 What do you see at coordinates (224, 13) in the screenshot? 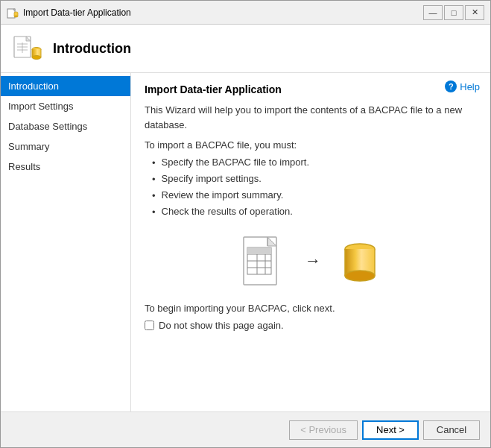
I see `window-title: Import Data-tier Application` at bounding box center [224, 13].